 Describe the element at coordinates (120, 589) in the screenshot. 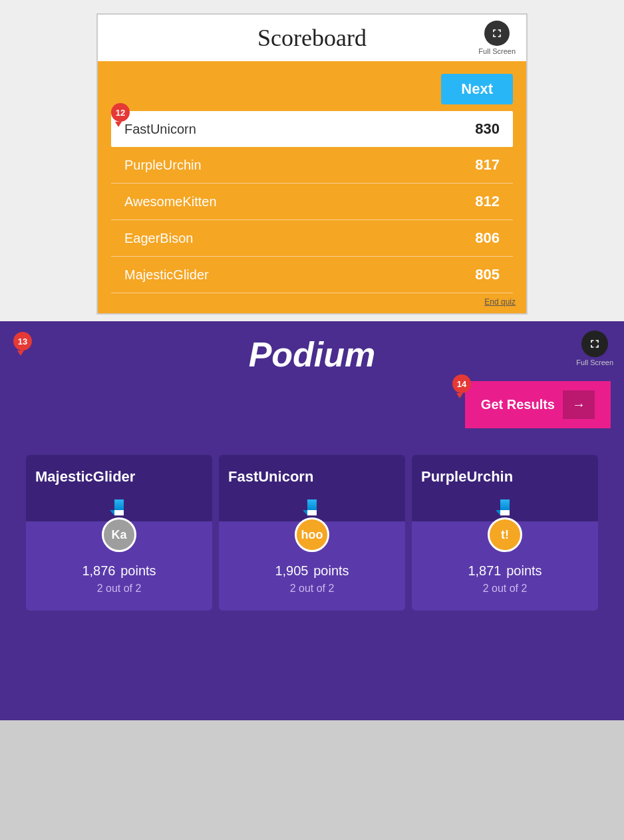

I see `podium-out-of-1: 2 out of 2` at that location.